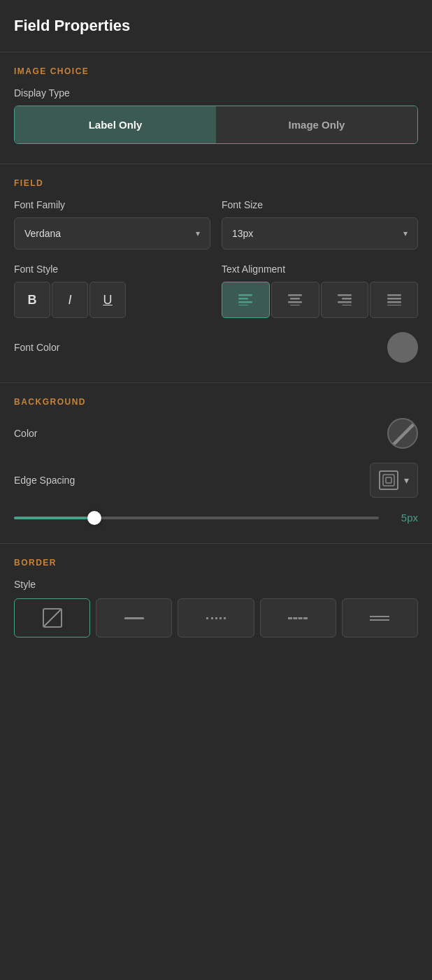 The image size is (432, 980). I want to click on font-style-group: B I U, so click(112, 300).